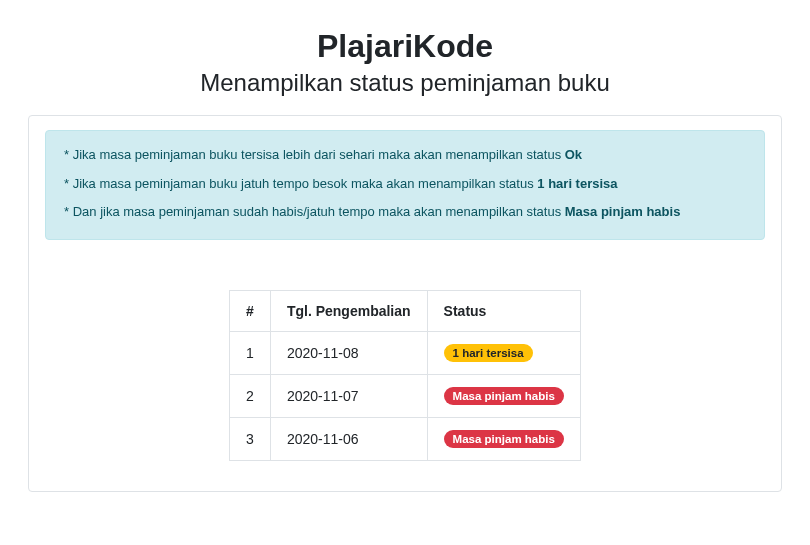  I want to click on alert-line-2: * Jika masa peminjaman buku jatuh tempo …, so click(405, 184).